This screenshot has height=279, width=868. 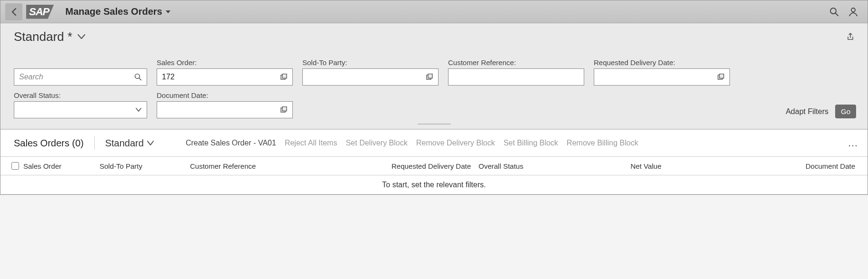 What do you see at coordinates (138, 77) in the screenshot?
I see `search-icon-button` at bounding box center [138, 77].